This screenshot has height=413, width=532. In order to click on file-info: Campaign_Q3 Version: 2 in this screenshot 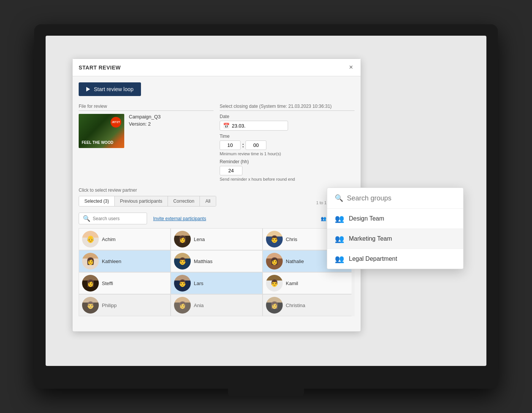, I will do `click(145, 121)`.